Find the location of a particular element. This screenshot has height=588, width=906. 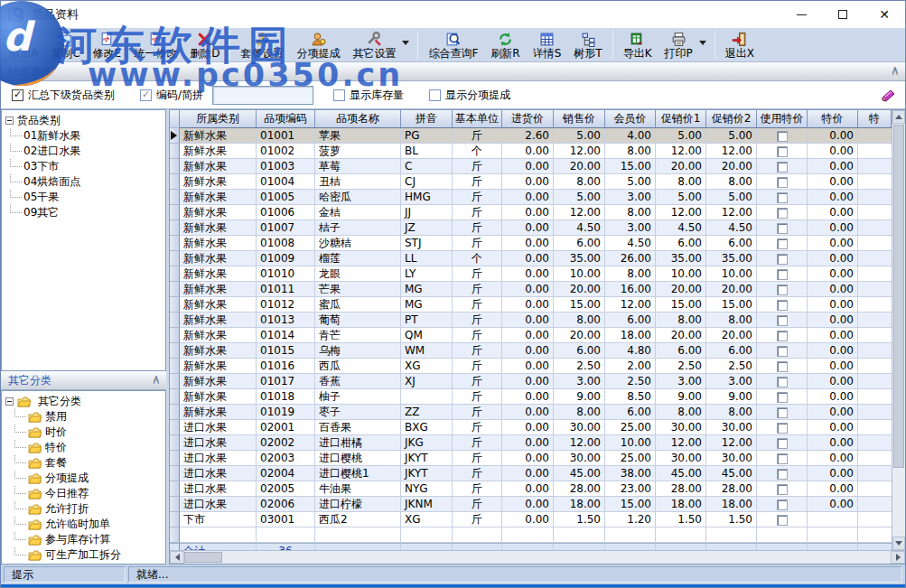

table-row: 新鲜水果01009榴莲LL个0.0035.0026.0035.0035.000.… is located at coordinates (531, 258).